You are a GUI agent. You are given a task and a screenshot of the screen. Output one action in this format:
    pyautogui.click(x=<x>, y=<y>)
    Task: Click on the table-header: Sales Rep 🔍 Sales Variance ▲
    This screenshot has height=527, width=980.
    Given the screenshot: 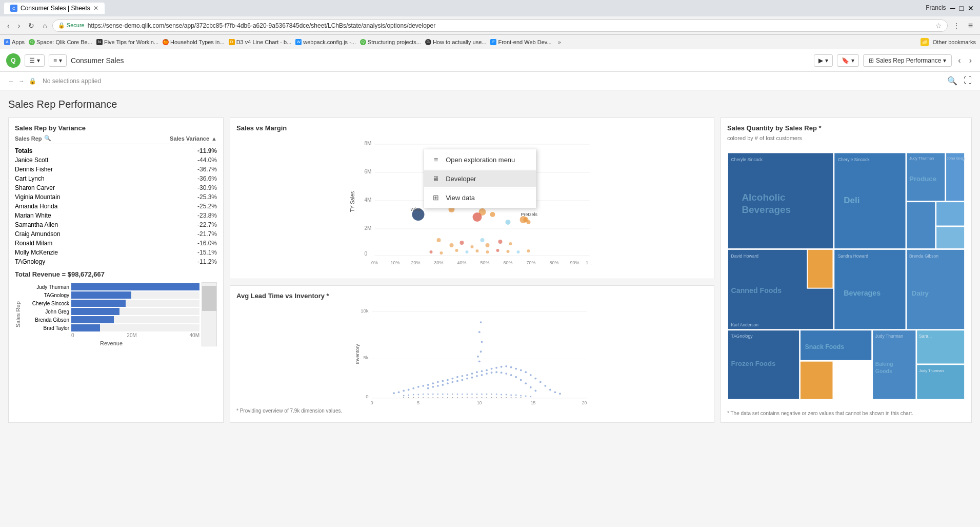 What is the action you would take?
    pyautogui.click(x=116, y=140)
    